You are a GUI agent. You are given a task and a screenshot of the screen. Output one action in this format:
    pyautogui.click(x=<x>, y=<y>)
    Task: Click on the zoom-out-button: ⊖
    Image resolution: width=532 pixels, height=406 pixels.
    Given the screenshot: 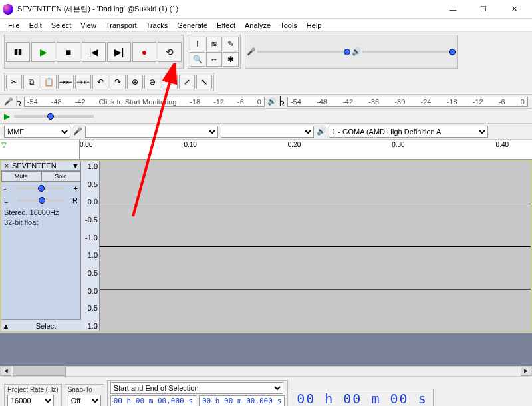 What is the action you would take?
    pyautogui.click(x=152, y=82)
    